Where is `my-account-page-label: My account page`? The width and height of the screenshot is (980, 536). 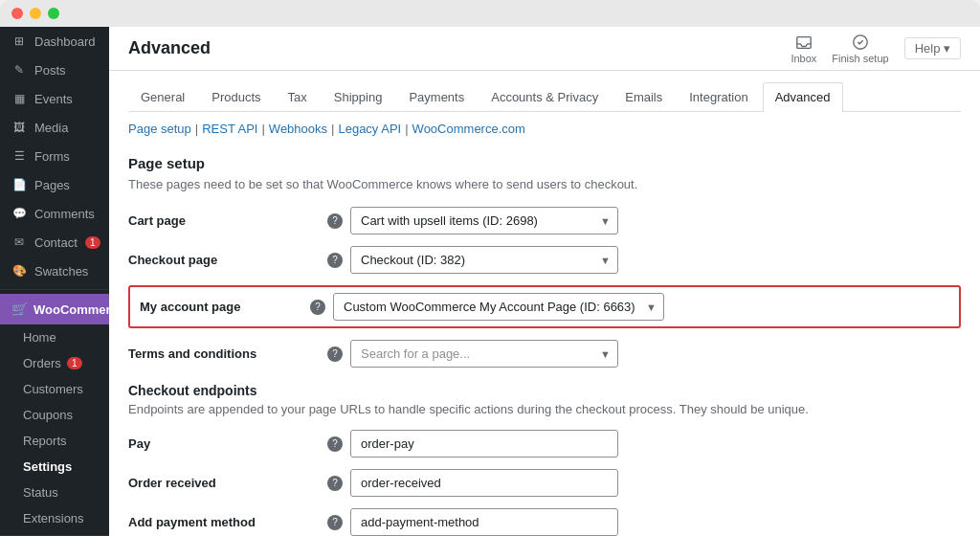 my-account-page-label: My account page is located at coordinates (221, 306).